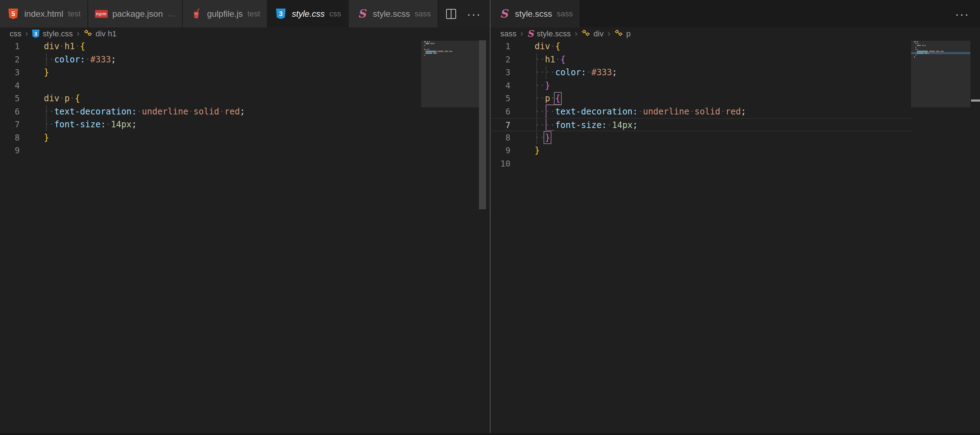 This screenshot has height=435, width=980. What do you see at coordinates (941, 50) in the screenshot?
I see `minimap-right` at bounding box center [941, 50].